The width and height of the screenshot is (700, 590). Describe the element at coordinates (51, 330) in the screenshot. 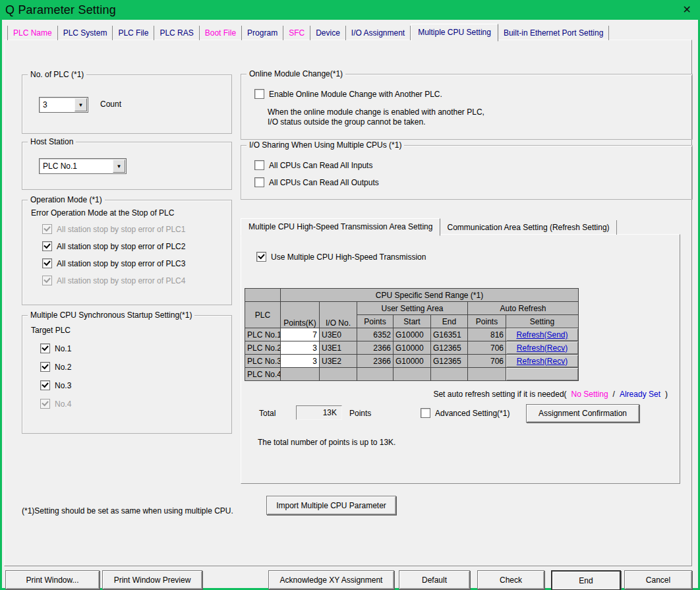

I see `target-plc-label: Target PLC` at that location.